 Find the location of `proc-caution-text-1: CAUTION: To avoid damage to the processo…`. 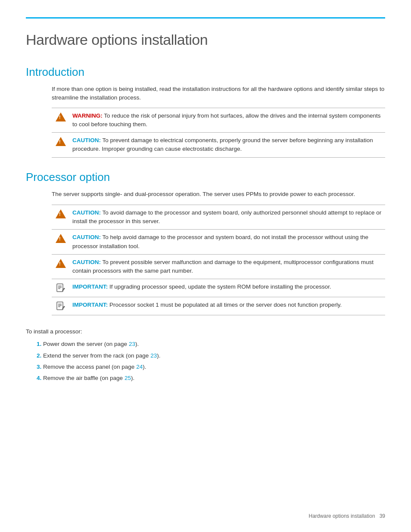

proc-caution-text-1: CAUTION: To avoid damage to the processo… is located at coordinates (228, 217).